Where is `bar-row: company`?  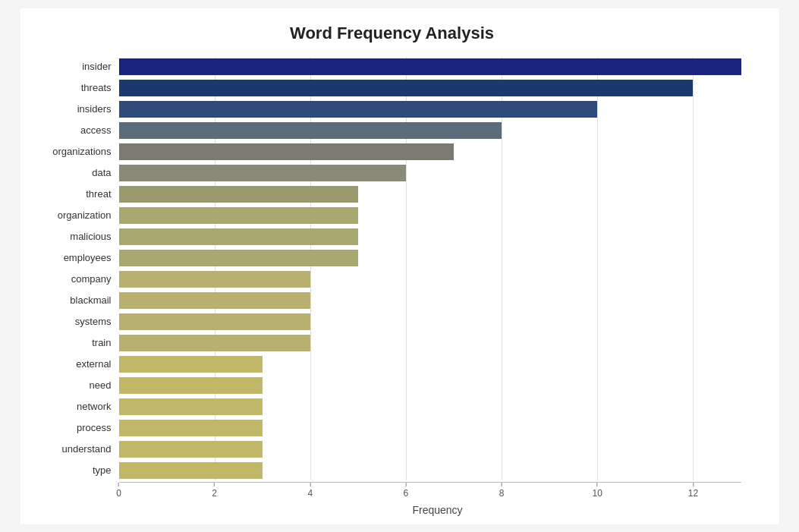
bar-row: company is located at coordinates (430, 279).